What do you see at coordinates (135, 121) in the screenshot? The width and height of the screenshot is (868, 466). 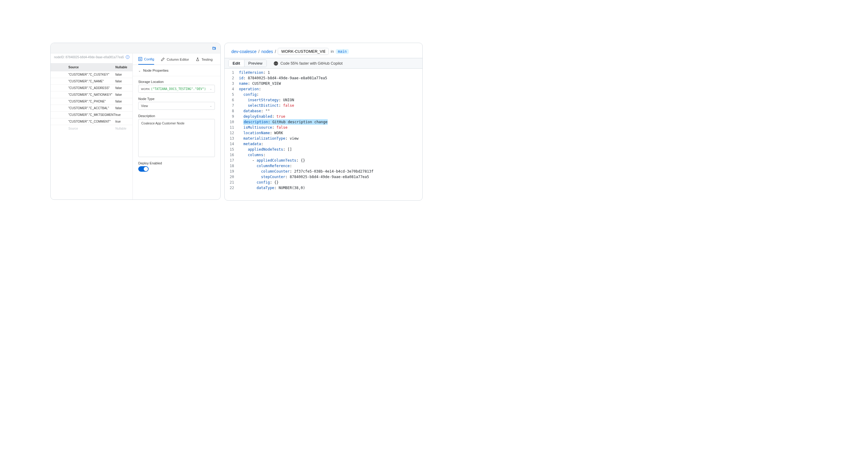 I see `coalesce-node-panel: nodeID: 87840025-b8d4-49de-9aae-e8a081a7…` at bounding box center [135, 121].